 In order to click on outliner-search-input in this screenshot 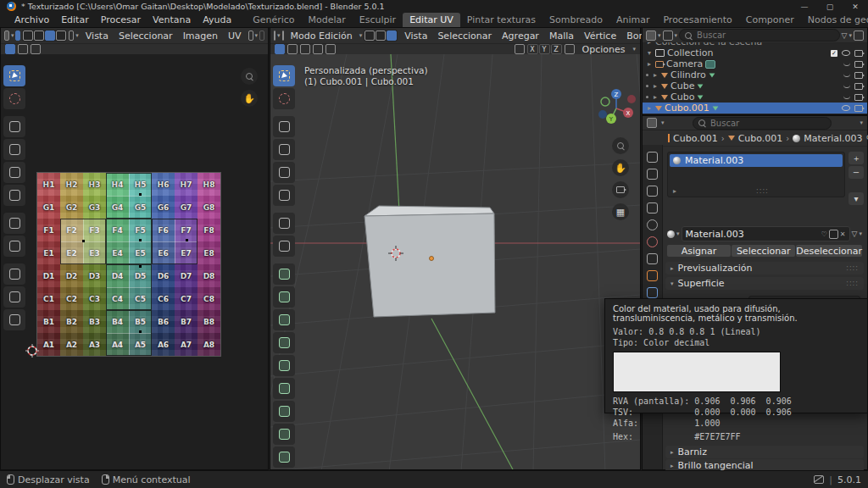, I will do `click(765, 36)`.